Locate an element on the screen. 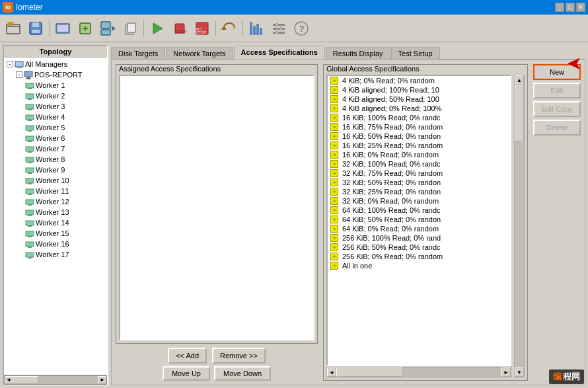 Image resolution: width=588 pixels, height=388 pixels. global-list-item: ✦ 256 KiB; 100% Read; 0% rand is located at coordinates (419, 238).